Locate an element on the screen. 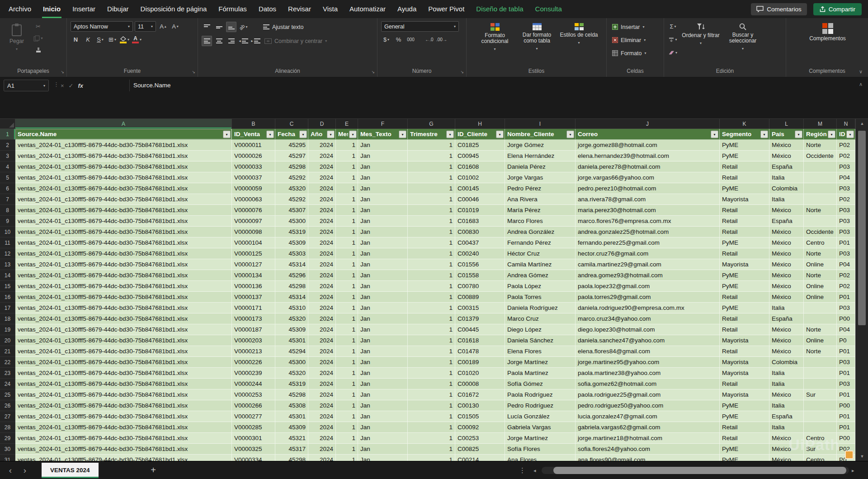 This screenshot has height=479, width=868. cell-N5: P04 is located at coordinates (846, 178).